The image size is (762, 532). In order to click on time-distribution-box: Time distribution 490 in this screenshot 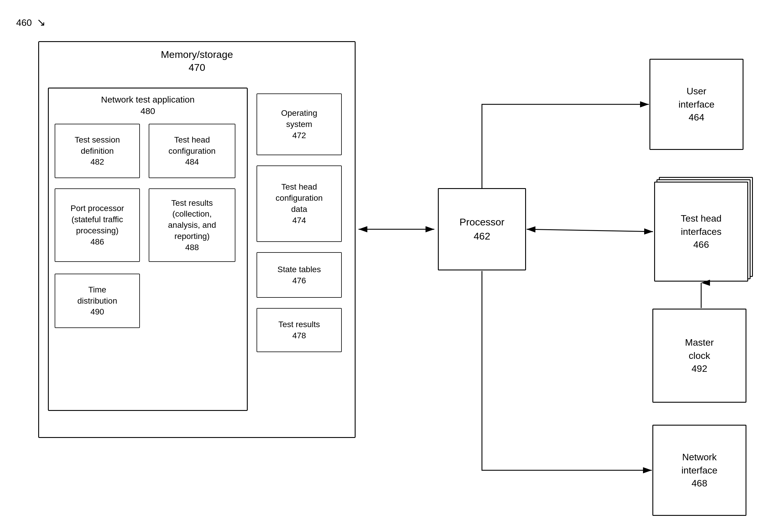, I will do `click(97, 301)`.